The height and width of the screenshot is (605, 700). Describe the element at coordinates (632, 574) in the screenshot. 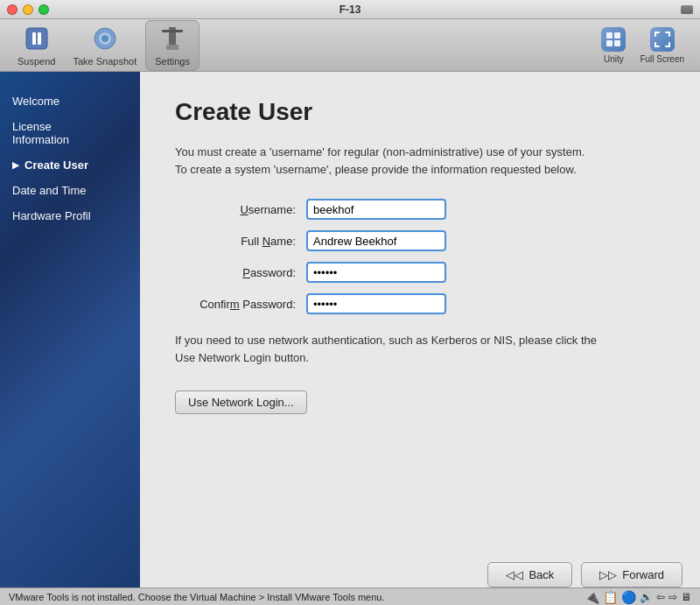

I see `forward-button: ▷▷ Forward` at that location.